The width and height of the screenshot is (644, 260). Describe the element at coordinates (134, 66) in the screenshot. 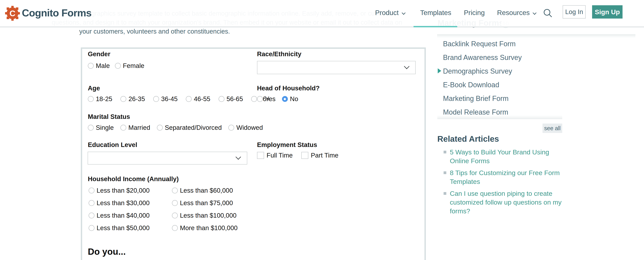

I see `radio-label: Female` at that location.